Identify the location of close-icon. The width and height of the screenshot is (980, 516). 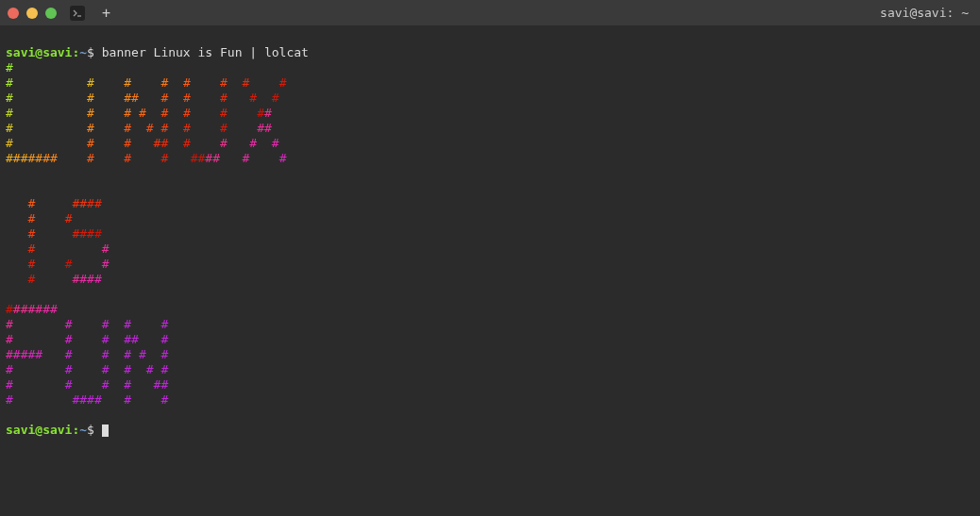
(13, 13).